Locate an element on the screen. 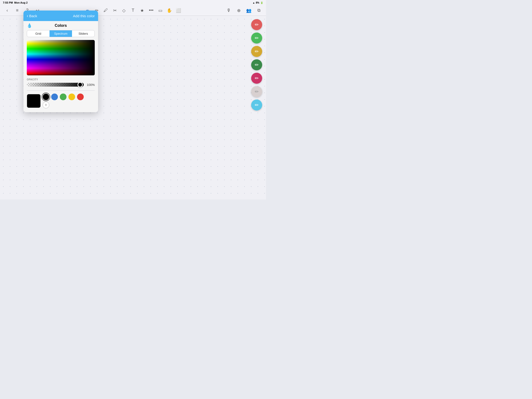 Image resolution: width=532 pixels, height=399 pixels. back-button: ‹ Back is located at coordinates (32, 16).